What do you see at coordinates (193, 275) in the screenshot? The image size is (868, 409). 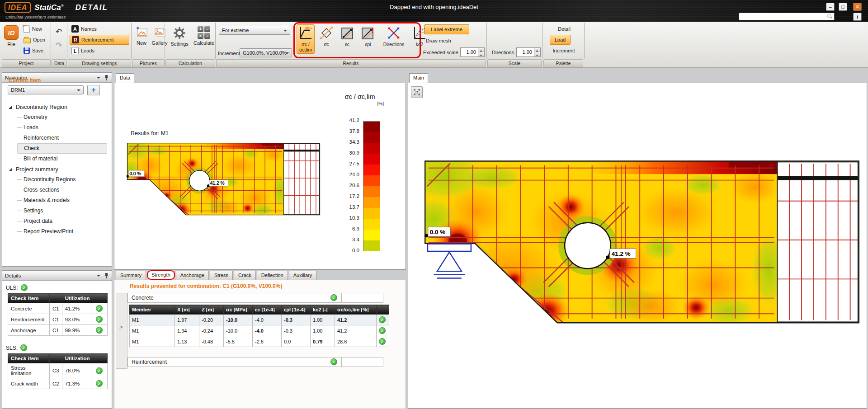 I see `tab-anchorage: Anchorage` at bounding box center [193, 275].